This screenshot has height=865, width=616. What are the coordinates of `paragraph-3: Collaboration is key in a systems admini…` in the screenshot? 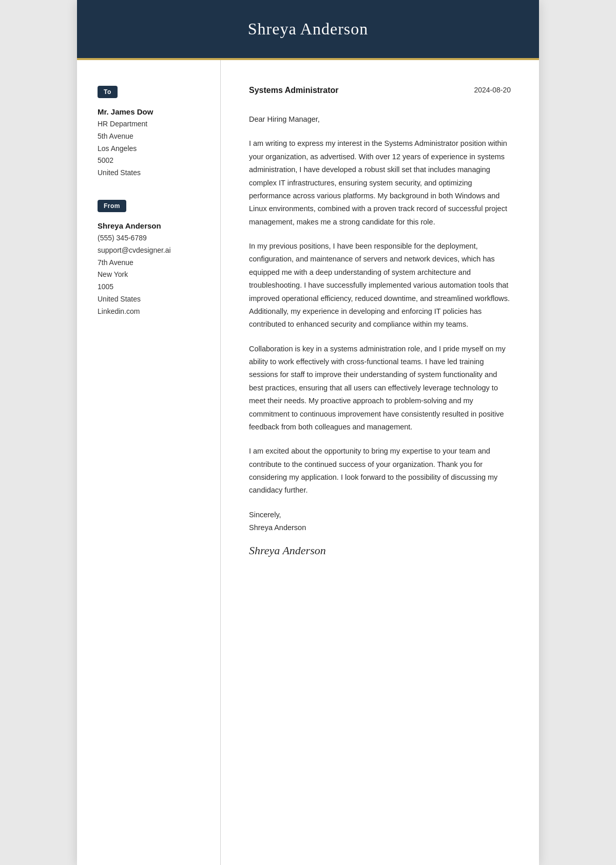 It's located at (380, 388).